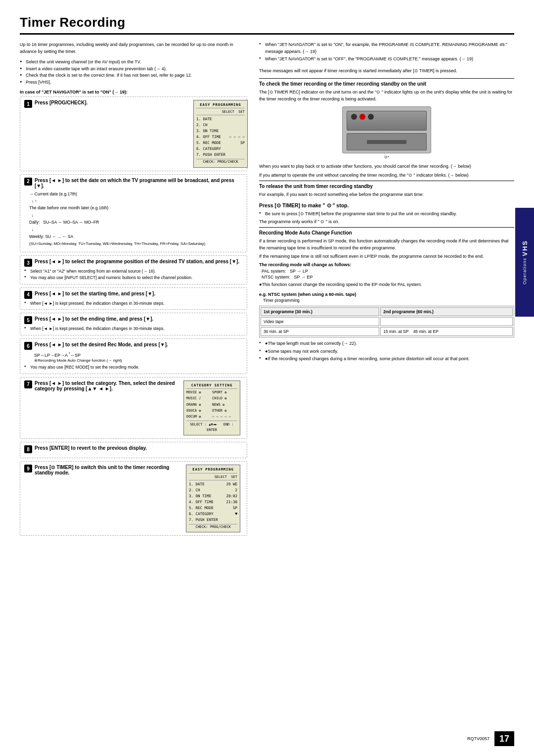 This screenshot has width=534, height=756. Describe the element at coordinates (136, 194) in the screenshot. I see `diagram-line-1: → Current date (e.g.17th)` at that location.